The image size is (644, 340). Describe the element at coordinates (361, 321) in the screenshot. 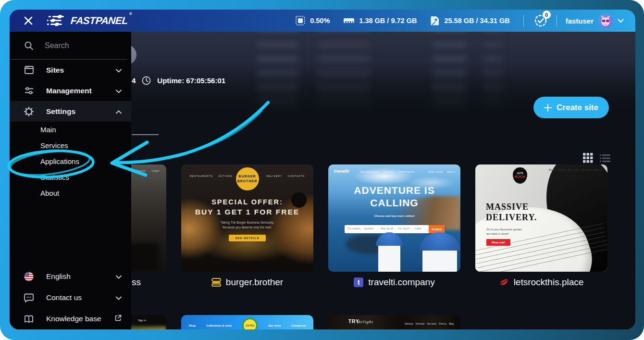

I see `thumb-logo: TRYdelight` at that location.